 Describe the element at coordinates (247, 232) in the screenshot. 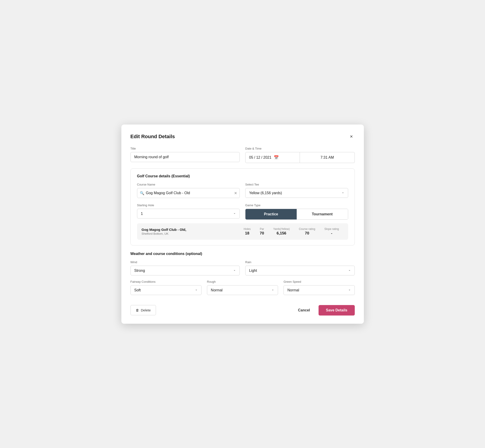

I see `holes-stat: Holes 18` at that location.